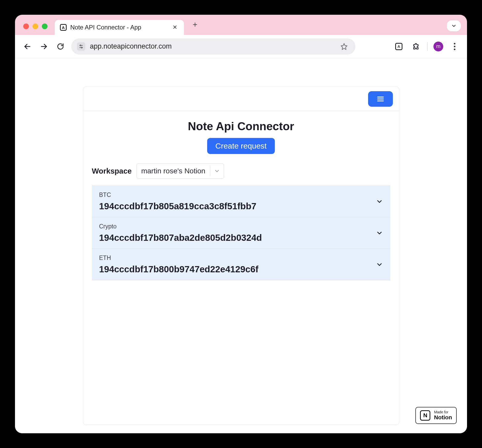 The image size is (482, 448). What do you see at coordinates (427, 47) in the screenshot?
I see `toolbar-right: A m` at bounding box center [427, 47].